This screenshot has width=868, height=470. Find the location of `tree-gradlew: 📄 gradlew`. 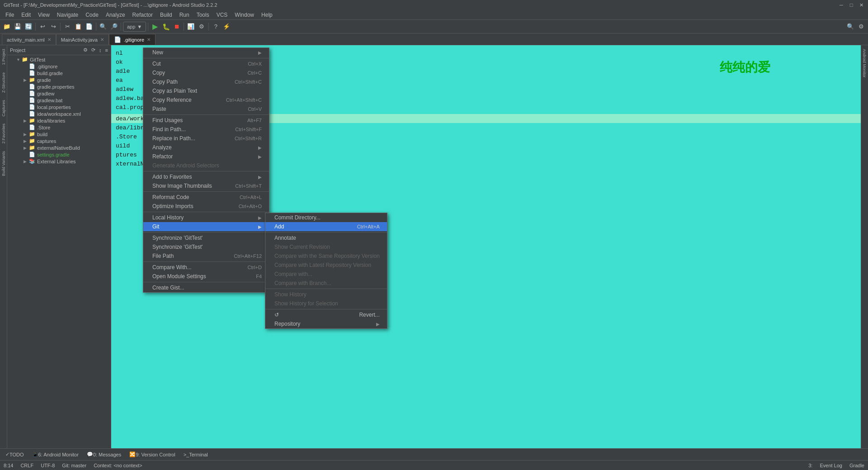

tree-gradlew: 📄 gradlew is located at coordinates (59, 93).